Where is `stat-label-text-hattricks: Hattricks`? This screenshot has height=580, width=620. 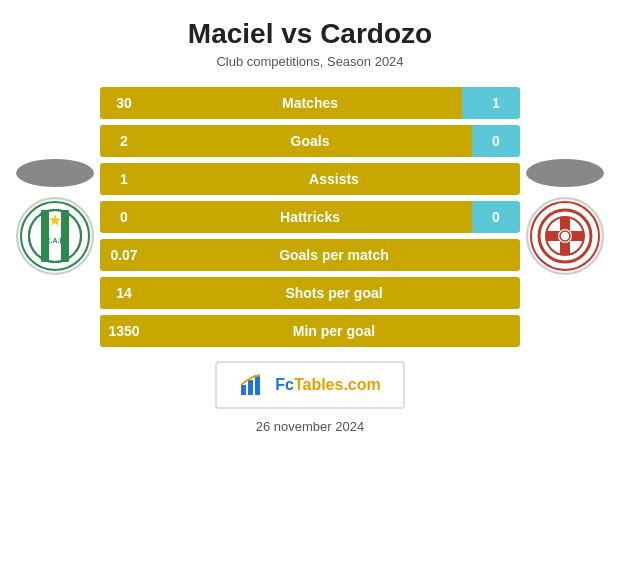
stat-label-text-hattricks: Hattricks is located at coordinates (310, 217).